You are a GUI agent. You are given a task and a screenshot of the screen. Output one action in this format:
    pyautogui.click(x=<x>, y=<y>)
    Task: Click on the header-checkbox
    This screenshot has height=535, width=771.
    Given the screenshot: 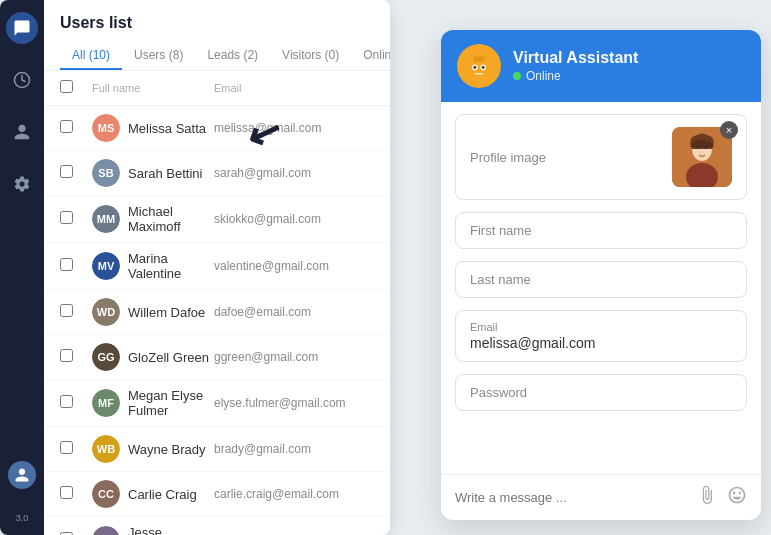 What is the action you would take?
    pyautogui.click(x=72, y=88)
    